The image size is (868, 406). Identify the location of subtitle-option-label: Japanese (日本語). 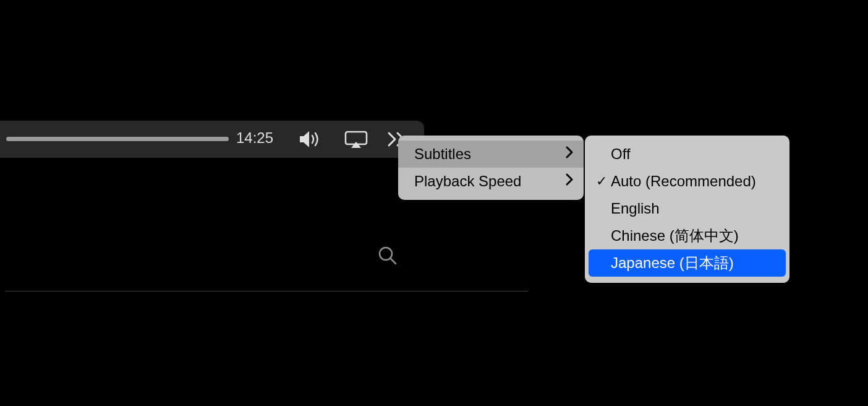
(673, 263).